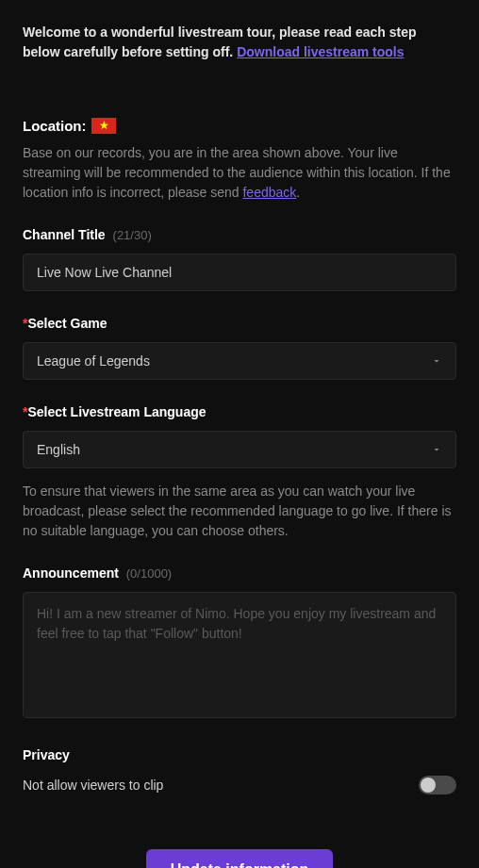 This screenshot has width=479, height=868. Describe the element at coordinates (132, 236) in the screenshot. I see `channel-title-counter: (21/30)` at that location.